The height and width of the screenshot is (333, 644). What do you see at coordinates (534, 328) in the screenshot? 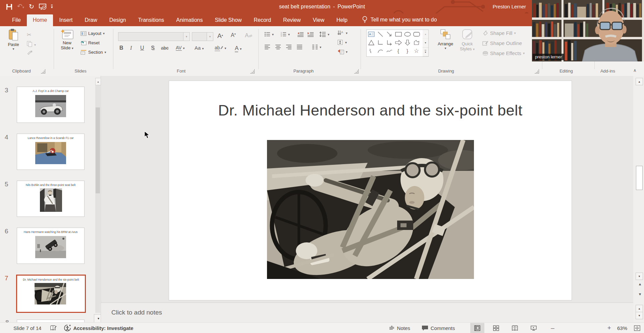
I see `slideshow-view-button` at bounding box center [534, 328].